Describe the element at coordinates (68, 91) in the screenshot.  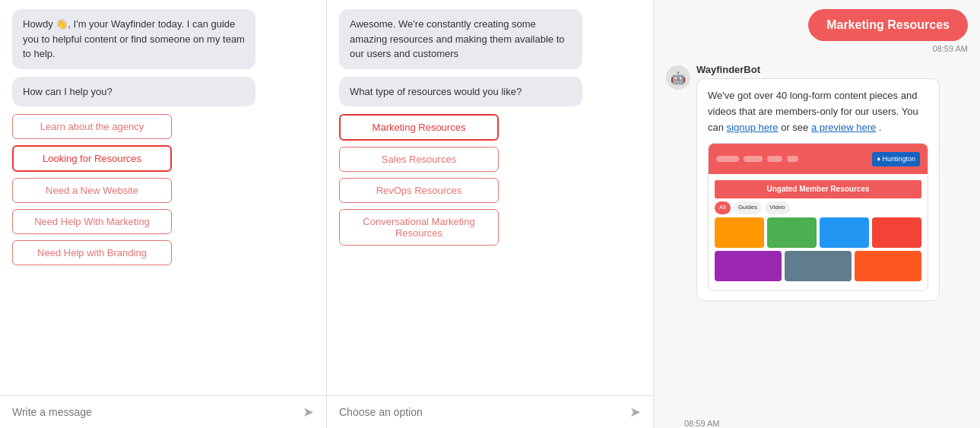
I see `bot-help-text: How can I help you?` at that location.